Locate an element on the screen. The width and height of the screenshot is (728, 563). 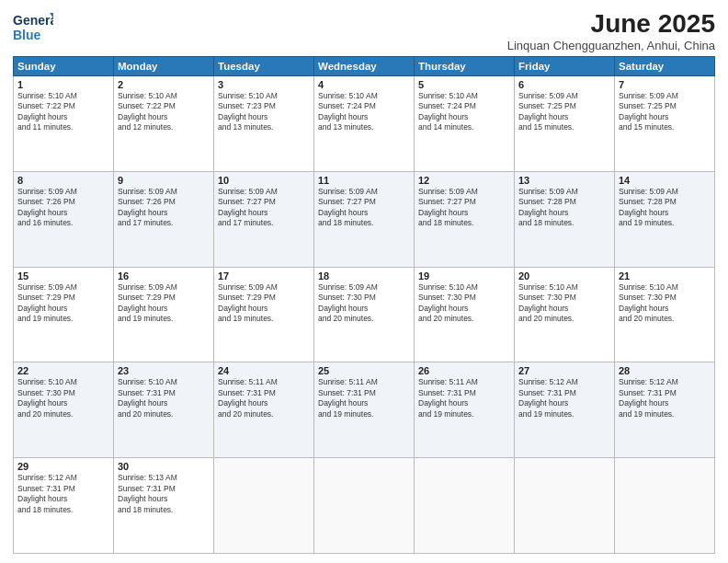
day-info: Sunrise: 5:10 AM Sunset: 7:22 PM Dayligh… is located at coordinates (164, 112).